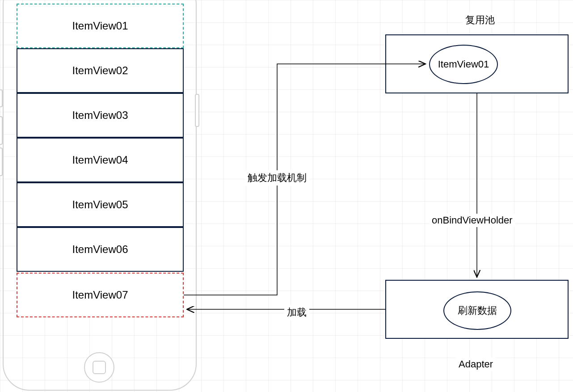 This screenshot has height=392, width=573. I want to click on trigger-label: 触发加载机制, so click(277, 178).